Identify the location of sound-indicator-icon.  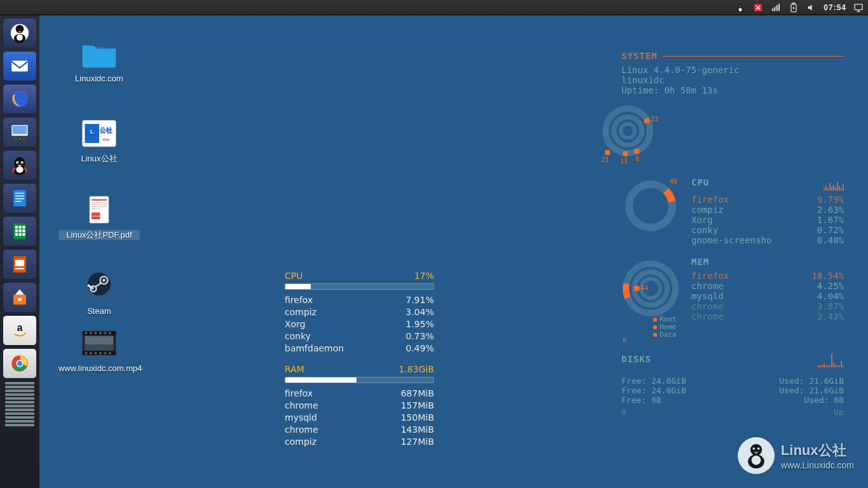
(811, 8).